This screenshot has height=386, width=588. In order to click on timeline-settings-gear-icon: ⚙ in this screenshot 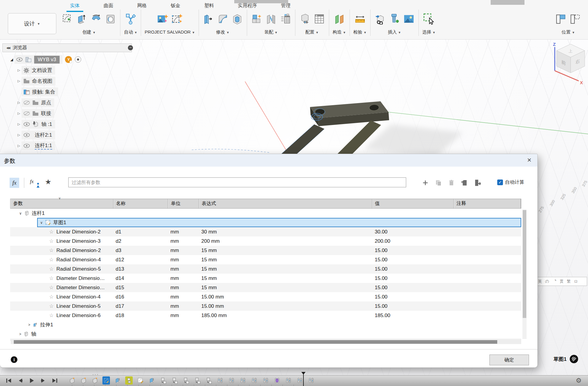, I will do `click(579, 381)`.